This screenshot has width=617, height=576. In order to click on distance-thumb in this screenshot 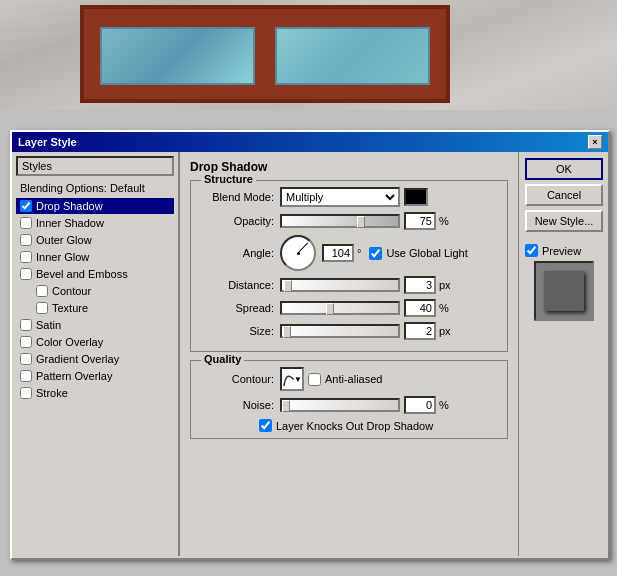, I will do `click(288, 286)`.